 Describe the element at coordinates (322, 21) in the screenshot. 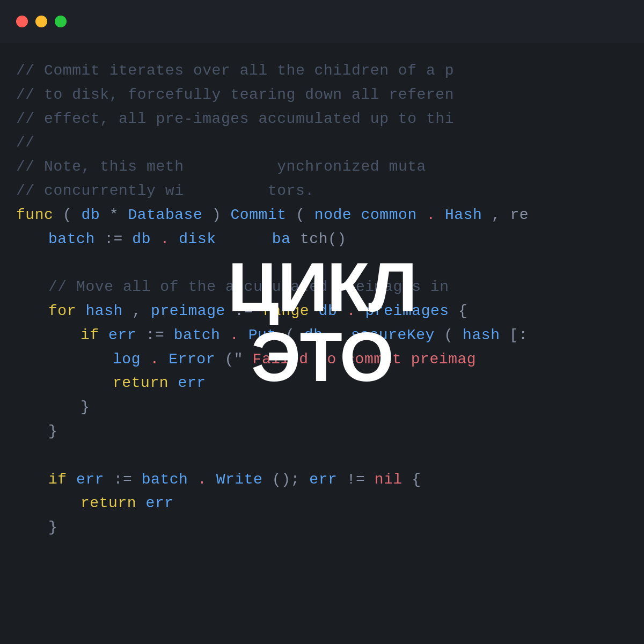

I see `window-titlebar` at that location.